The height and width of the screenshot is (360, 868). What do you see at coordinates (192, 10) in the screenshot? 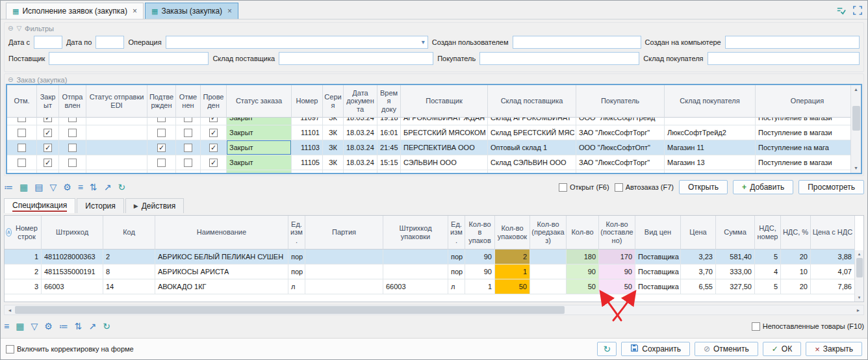
I see `tab-zakazy-zakupka: ▦ Заказы (закупка) ×` at bounding box center [192, 10].